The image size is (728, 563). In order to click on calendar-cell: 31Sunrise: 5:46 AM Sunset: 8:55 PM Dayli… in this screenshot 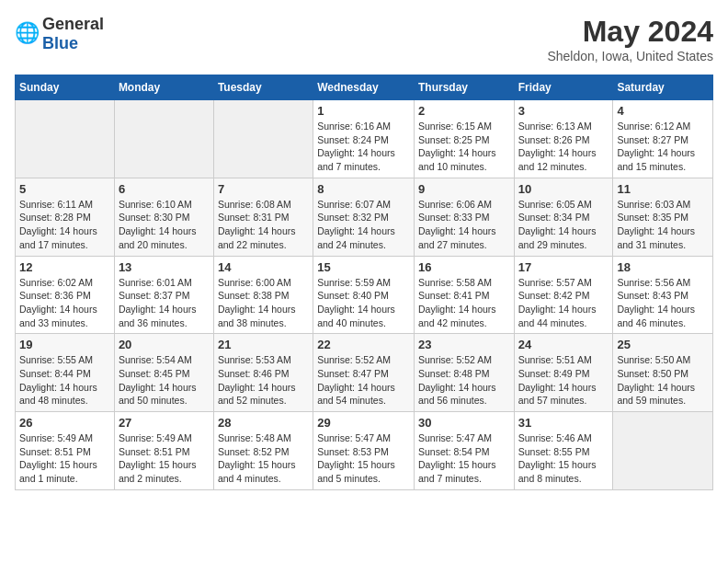, I will do `click(563, 451)`.